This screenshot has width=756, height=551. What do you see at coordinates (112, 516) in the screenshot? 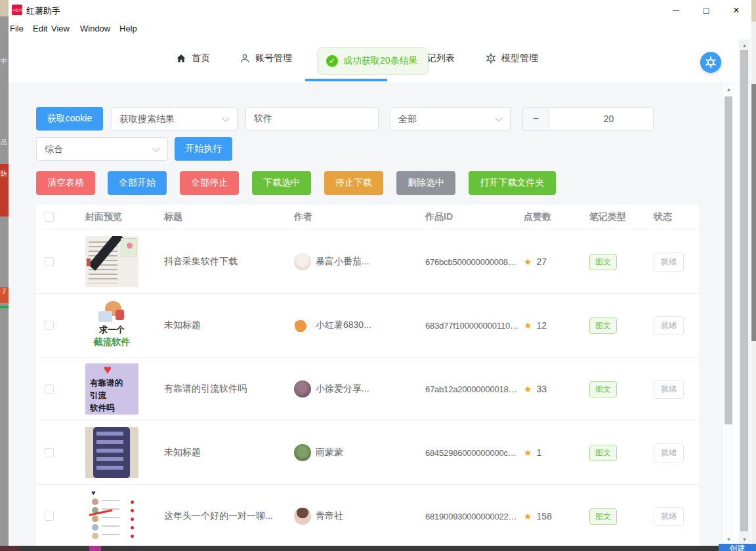
I see `cover-thumbnail: ♥` at bounding box center [112, 516].